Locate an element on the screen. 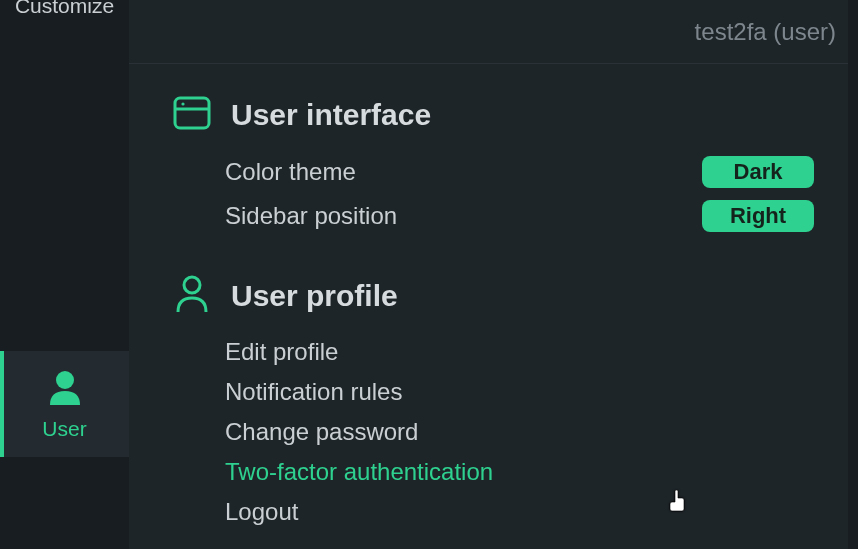  sidebar-item-label: User is located at coordinates (64, 429).